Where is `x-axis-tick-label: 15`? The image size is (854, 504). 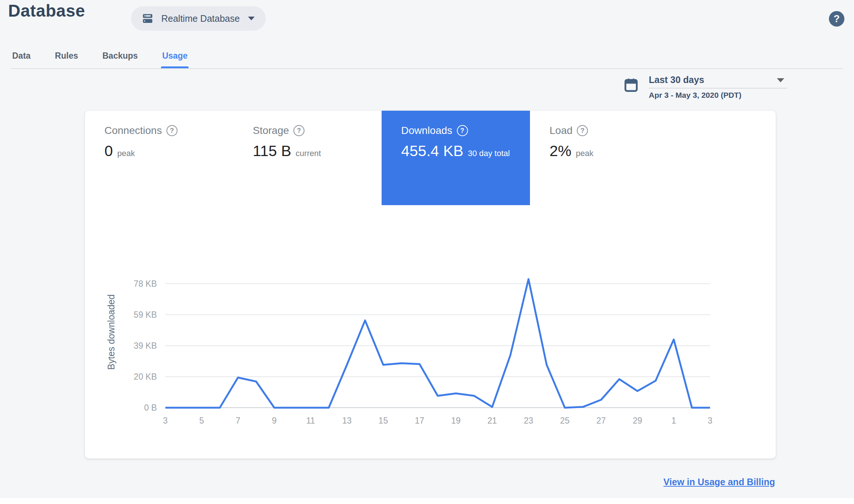
x-axis-tick-label: 15 is located at coordinates (383, 421).